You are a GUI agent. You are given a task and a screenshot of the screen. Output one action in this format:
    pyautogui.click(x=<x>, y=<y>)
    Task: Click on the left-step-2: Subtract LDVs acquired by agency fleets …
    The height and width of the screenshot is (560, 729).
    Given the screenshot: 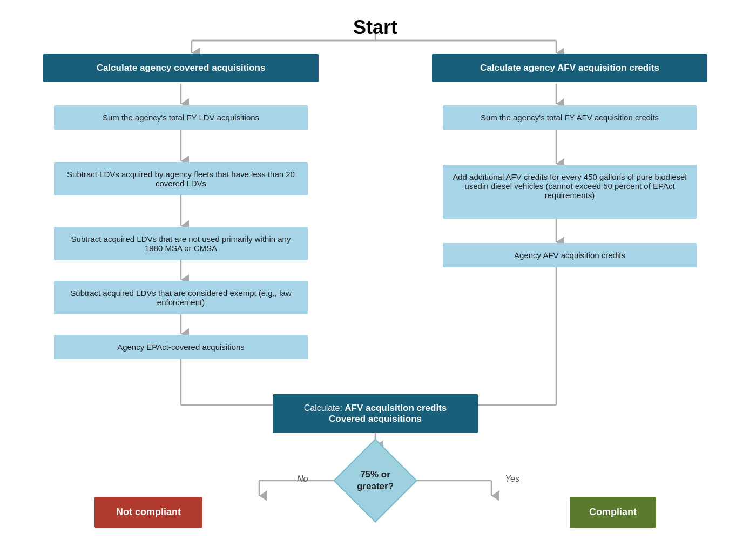 What is the action you would take?
    pyautogui.click(x=181, y=179)
    